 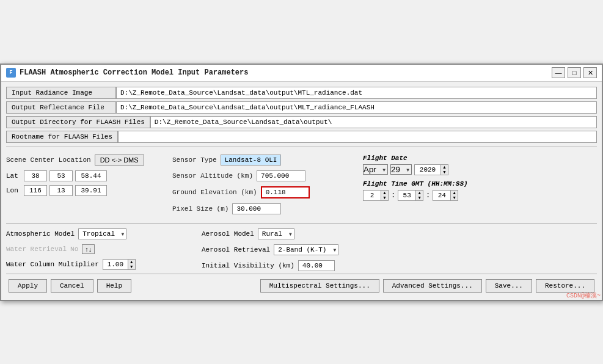 What do you see at coordinates (91, 176) in the screenshot?
I see `lat-sec-input` at bounding box center [91, 176].